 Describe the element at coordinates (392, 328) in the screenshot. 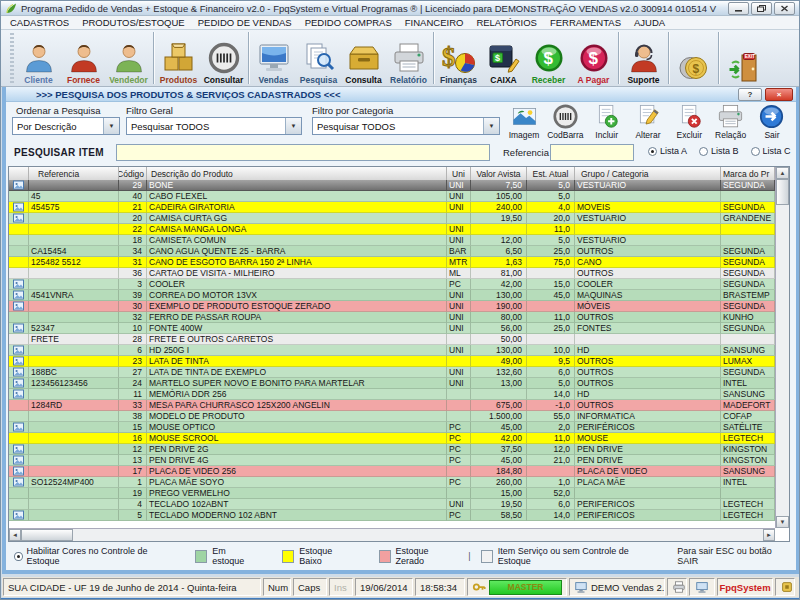

I see `table-row: 5234710FONTE 400WUNI56,0025,0FONTESSEGUN…` at that location.